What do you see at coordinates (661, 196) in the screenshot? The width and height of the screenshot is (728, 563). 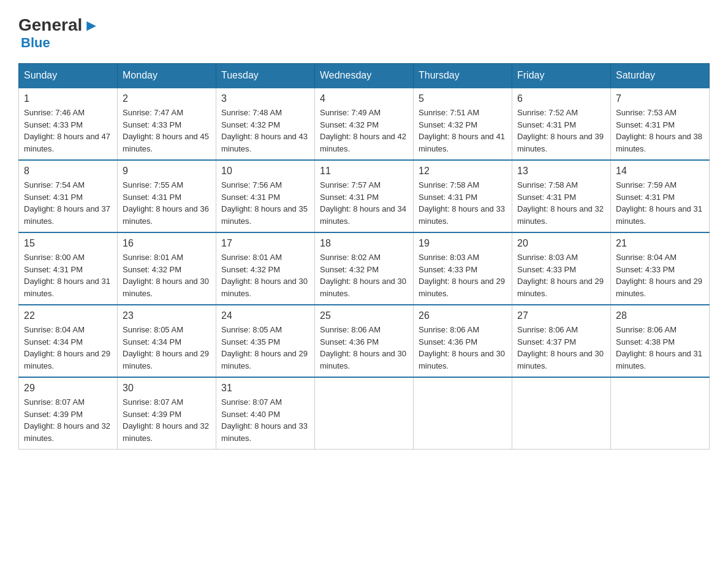 I see `calendar-cell: 14Sunrise: 7:59 AMSunset: 4:31 PMDayligh…` at bounding box center [661, 196].